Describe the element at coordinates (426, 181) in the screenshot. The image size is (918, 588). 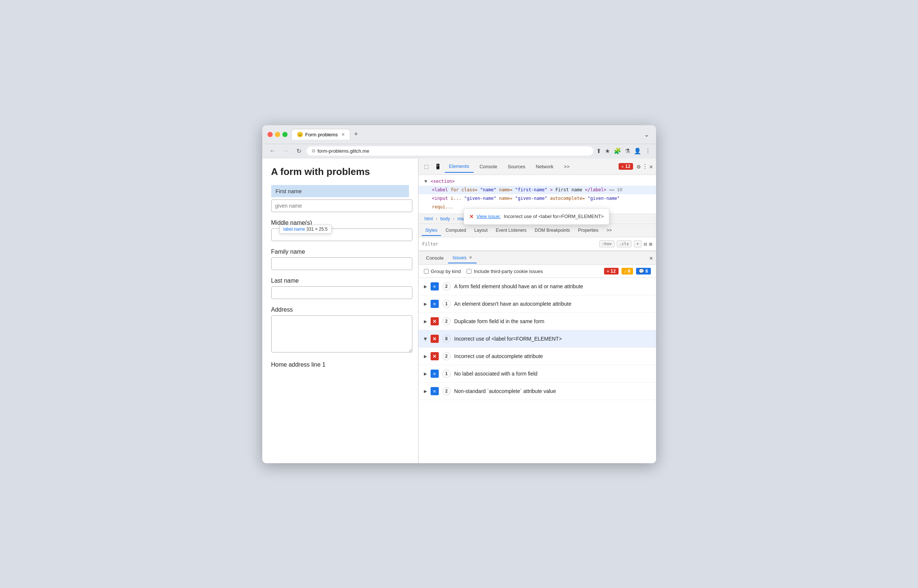
I see `expand-triangle: ▼` at that location.